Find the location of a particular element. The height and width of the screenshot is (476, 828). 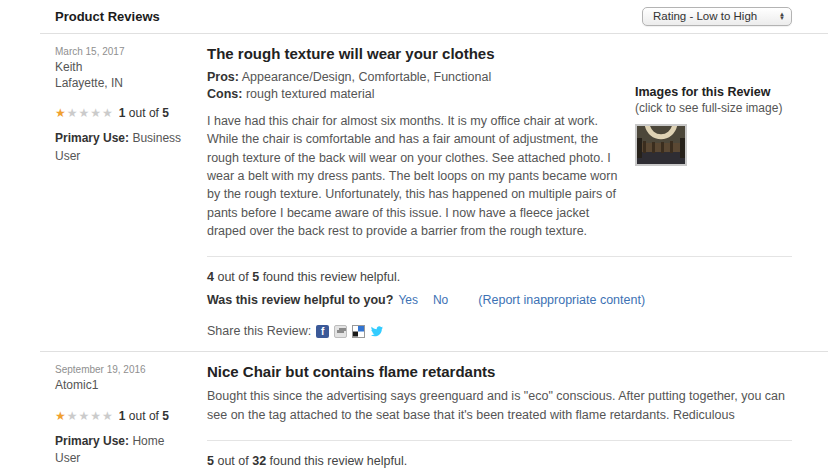

helpful-vote-row: Was this review helpful to you?YesNo(Rep… is located at coordinates (500, 300).